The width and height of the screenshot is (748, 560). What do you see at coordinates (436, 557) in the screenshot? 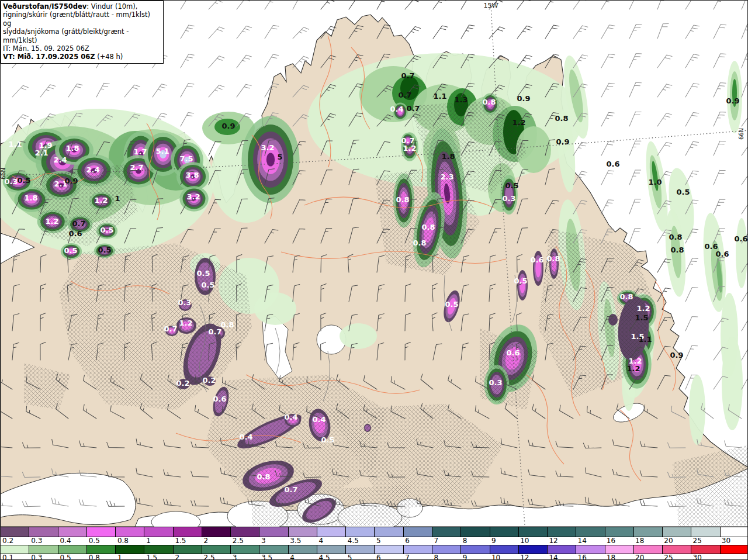
I see `colorbar-tick-label: 8` at bounding box center [436, 557].